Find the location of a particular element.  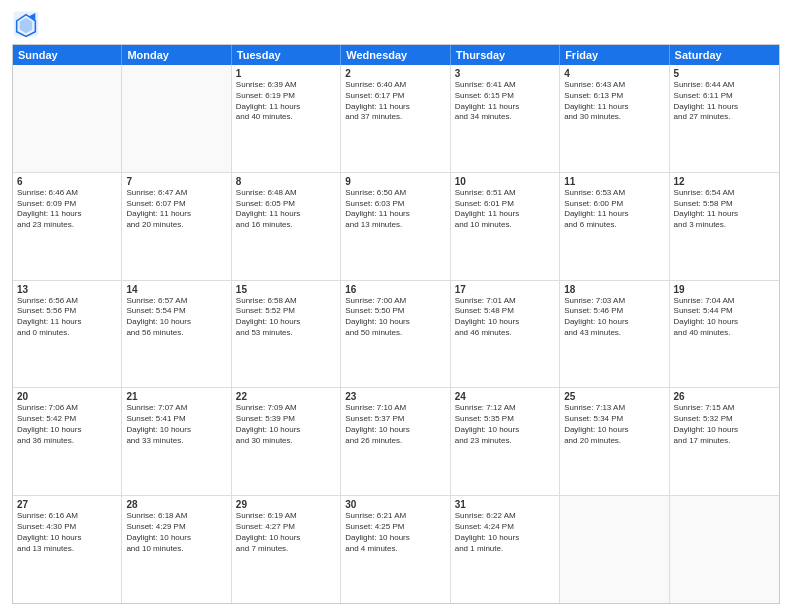

day-cell-17: 17Sunrise: 7:01 AMSunset: 5:48 PMDayligh… is located at coordinates (506, 334).